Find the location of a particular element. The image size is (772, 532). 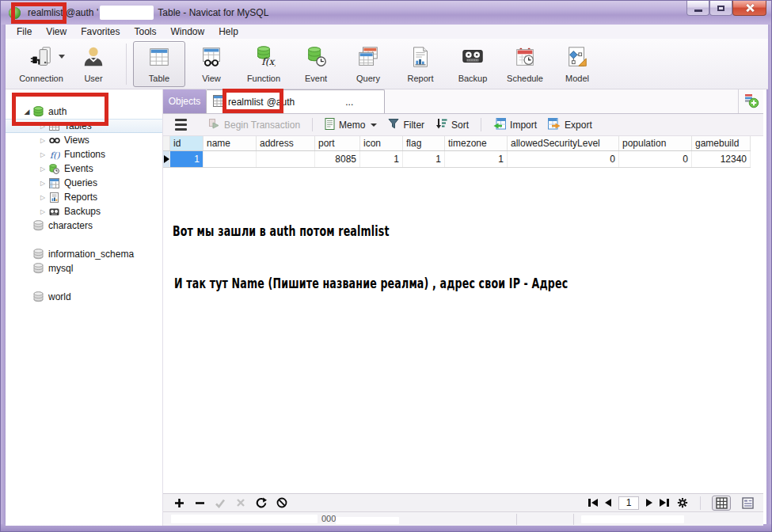

cell-name is located at coordinates (230, 159).